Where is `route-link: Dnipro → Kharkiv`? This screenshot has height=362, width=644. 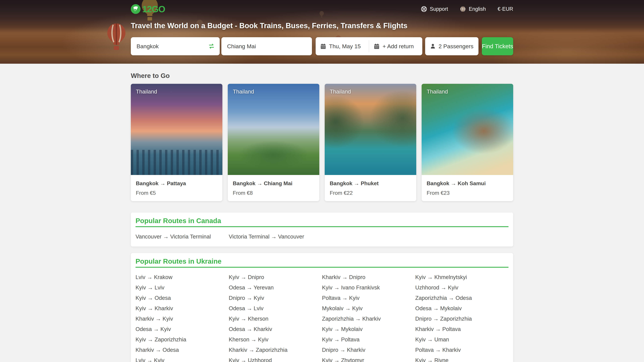 route-link: Dnipro → Kharkiv is located at coordinates (368, 350).